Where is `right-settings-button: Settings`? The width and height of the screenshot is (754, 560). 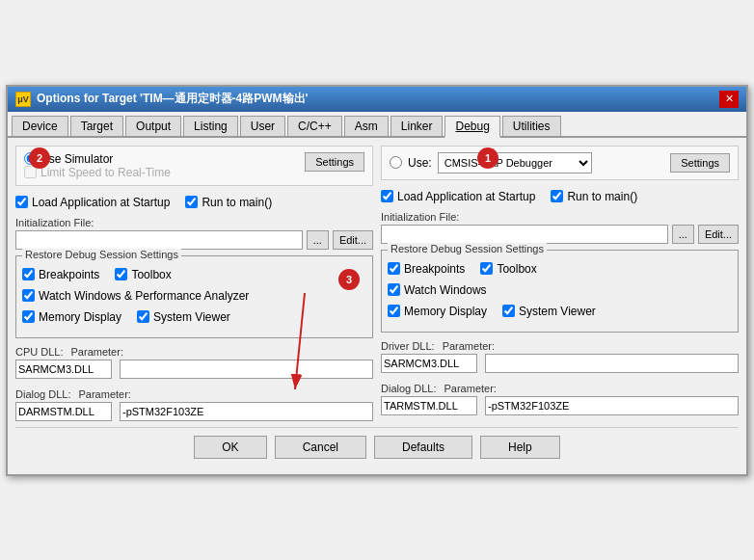 right-settings-button: Settings is located at coordinates (700, 163).